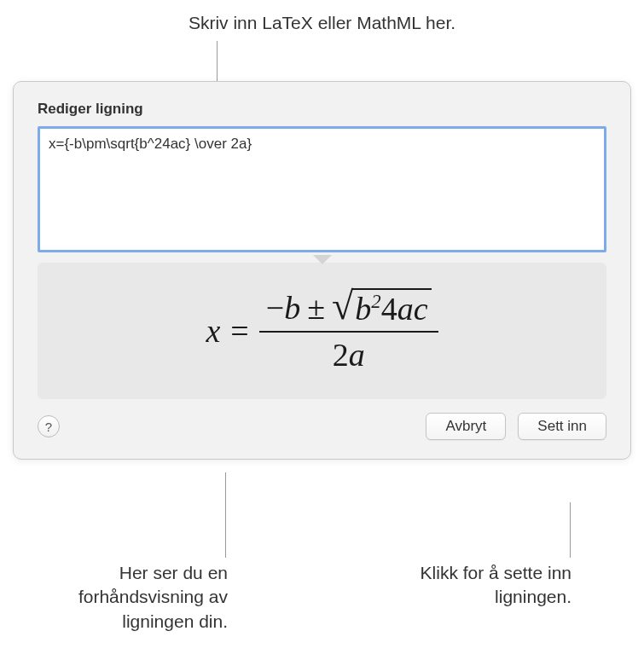 Image resolution: width=644 pixels, height=660 pixels. I want to click on preview-lhs: x, so click(213, 331).